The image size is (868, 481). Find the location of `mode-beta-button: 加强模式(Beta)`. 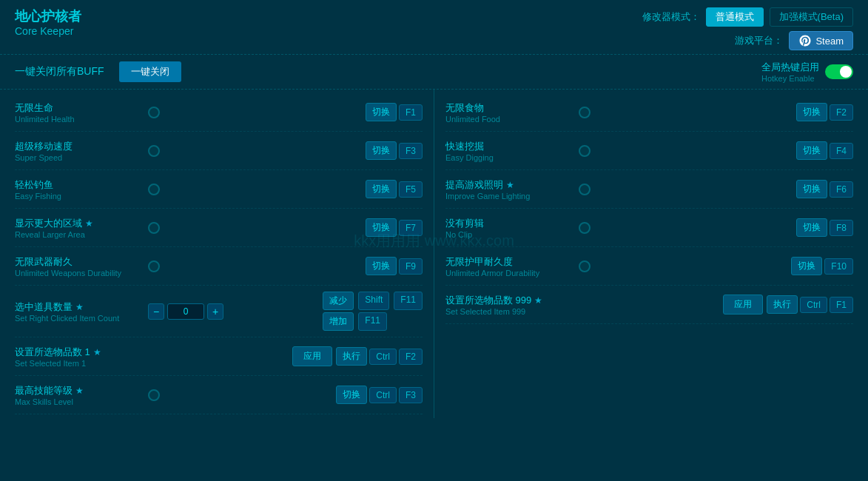

mode-beta-button: 加强模式(Beta) is located at coordinates (811, 17).